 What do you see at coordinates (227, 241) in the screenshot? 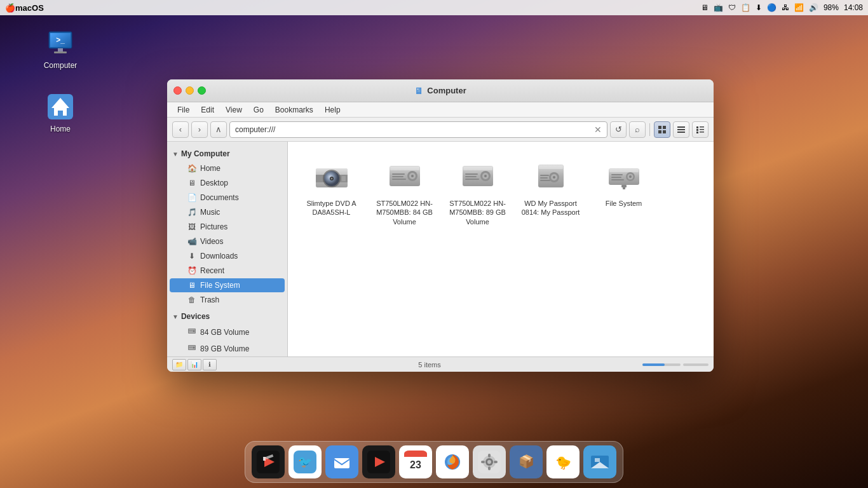
I see `sidebar-item-videos: 📹 Videos` at bounding box center [227, 241].